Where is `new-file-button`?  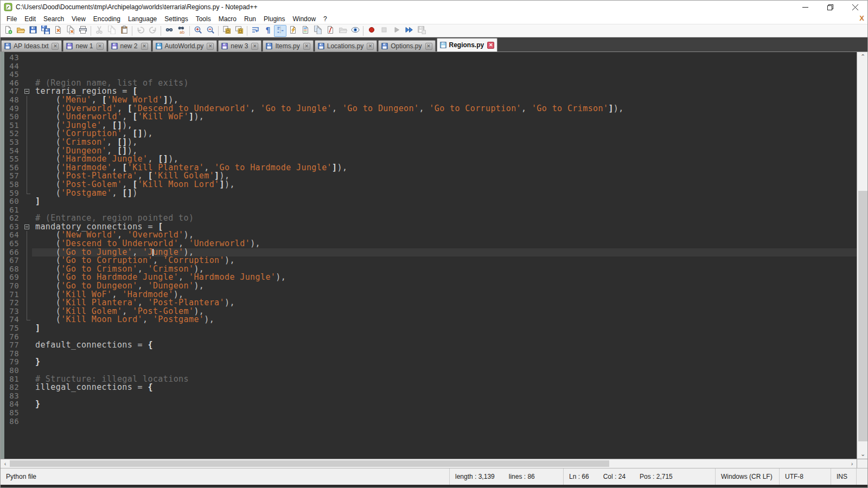 new-file-button is located at coordinates (8, 31).